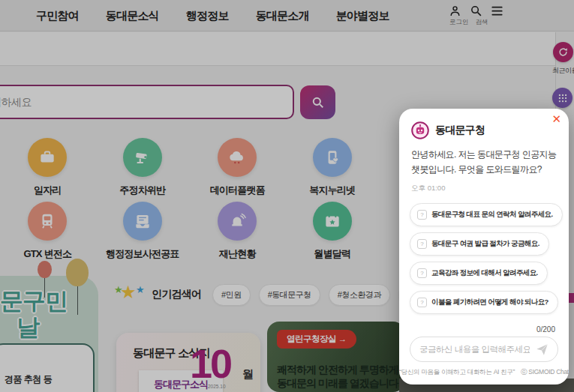 Image resolution: width=574 pixels, height=392 pixels. What do you see at coordinates (420, 130) in the screenshot?
I see `chatbot-avatar` at bounding box center [420, 130].